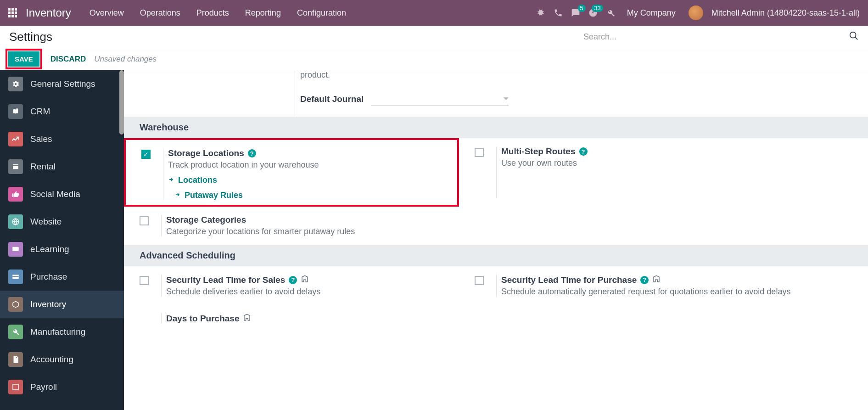 This screenshot has height=410, width=868. What do you see at coordinates (582, 8) in the screenshot?
I see `messages-badge: 5` at bounding box center [582, 8].